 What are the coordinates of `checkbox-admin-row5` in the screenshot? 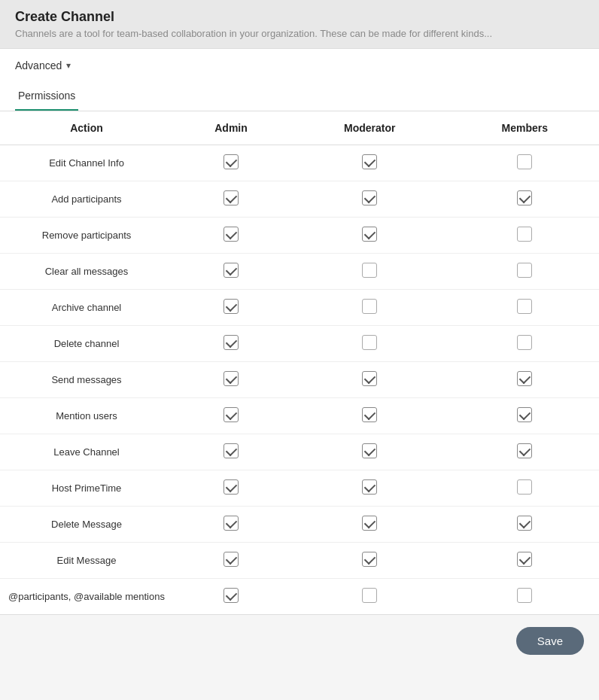 It's located at (231, 344).